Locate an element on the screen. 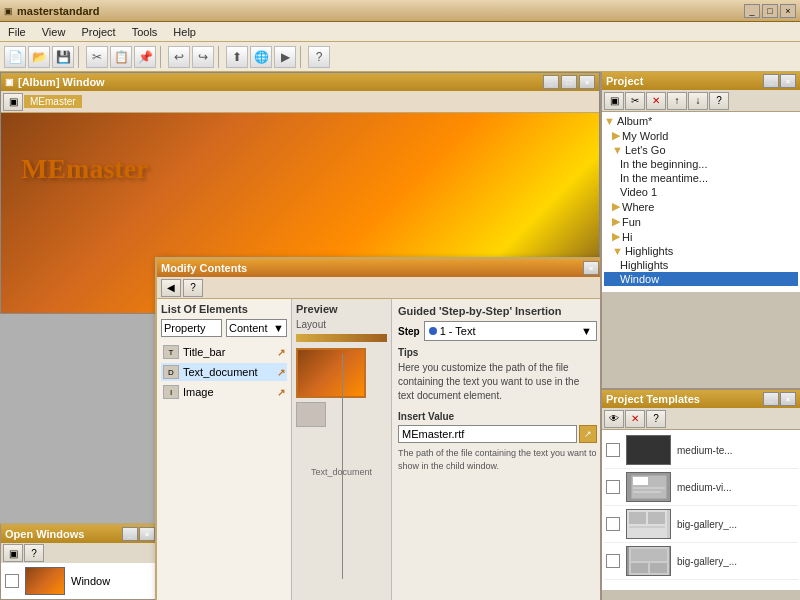 Image resolution: width=800 pixels, height=600 pixels. template-name-2: big-gallery_... is located at coordinates (707, 524).